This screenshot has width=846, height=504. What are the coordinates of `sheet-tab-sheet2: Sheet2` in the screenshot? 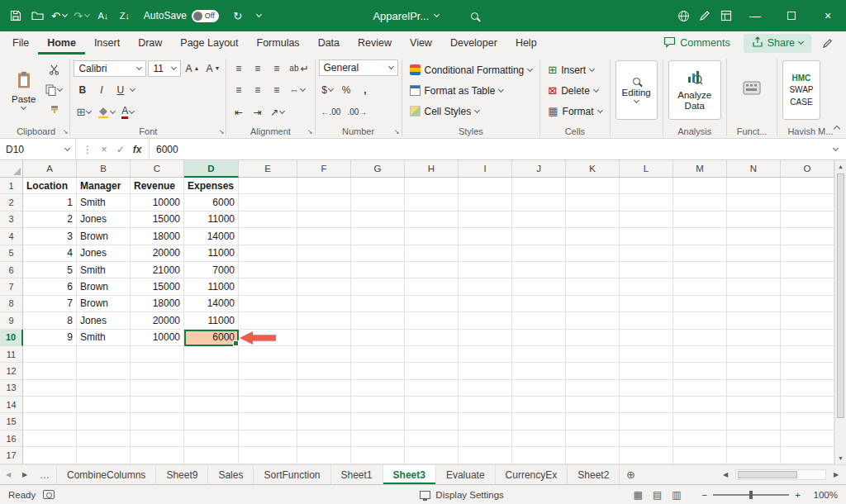 It's located at (593, 474).